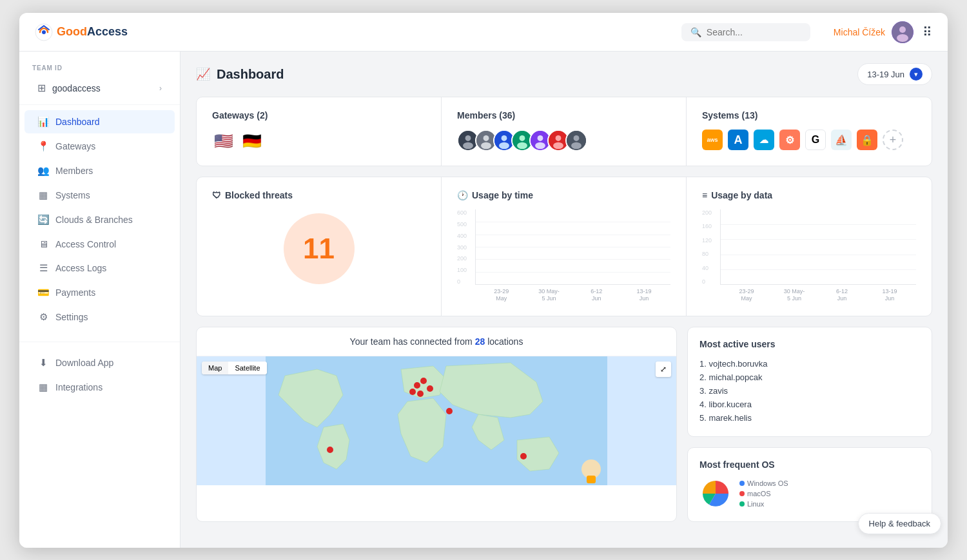  Describe the element at coordinates (754, 32) in the screenshot. I see `search-input` at that location.